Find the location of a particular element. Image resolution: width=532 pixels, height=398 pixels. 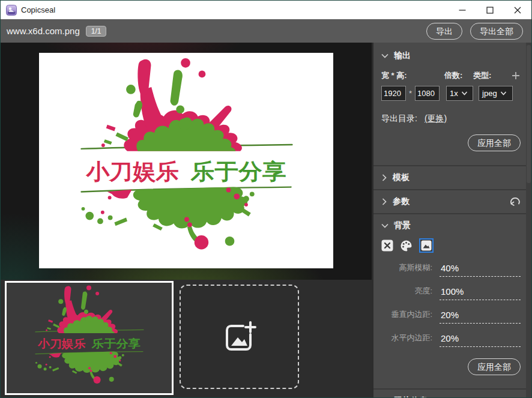

add-image-dropzone is located at coordinates (239, 337).